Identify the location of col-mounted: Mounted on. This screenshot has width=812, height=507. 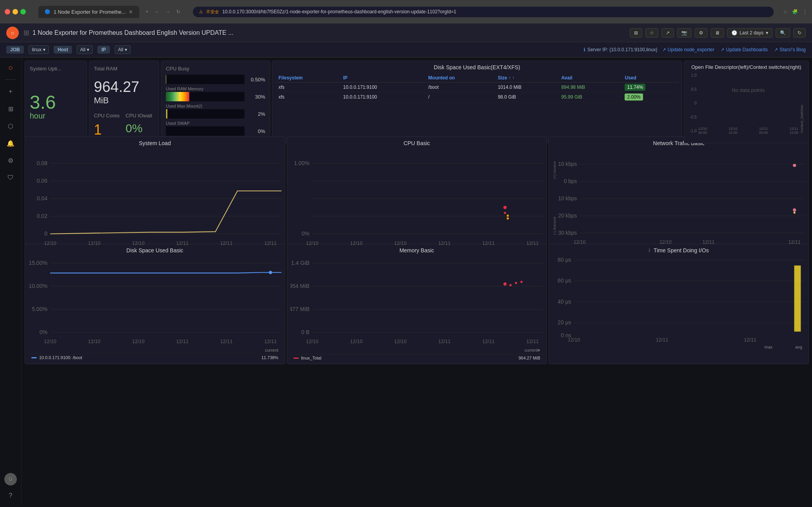
(460, 78).